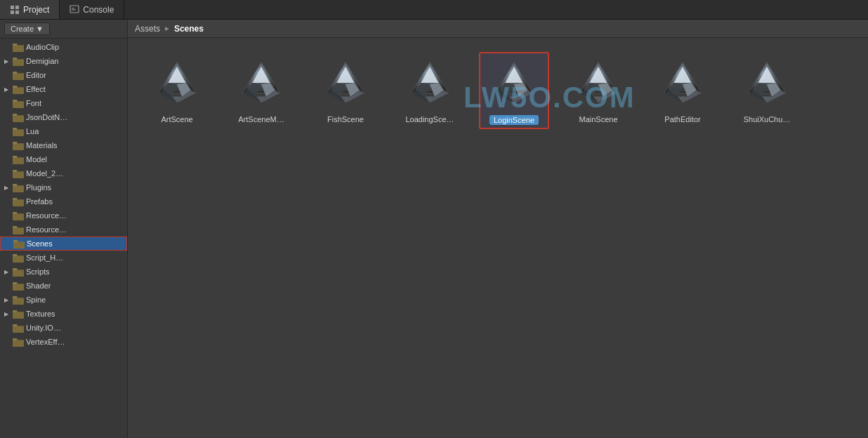 The width and height of the screenshot is (868, 438). I want to click on sidebar-folder-UnityIO: Unity.IO…, so click(63, 328).